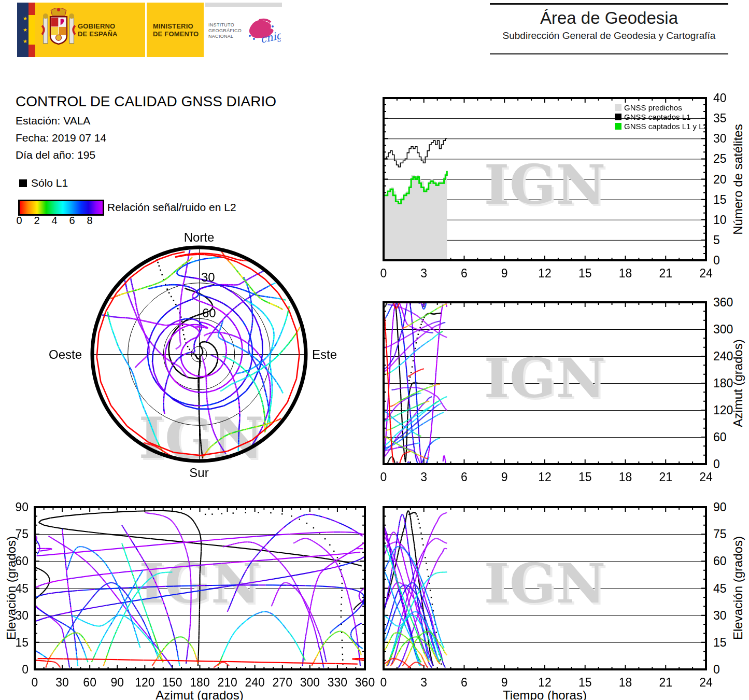 The width and height of the screenshot is (749, 700). I want to click on tiempo-x-axis-title: Tiempo (horas), so click(545, 694).